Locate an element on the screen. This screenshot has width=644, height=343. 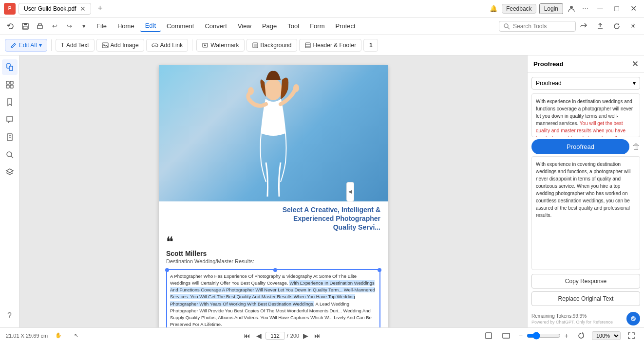
subtitle-text: Destination Wedding/Master Results: is located at coordinates (273, 261).